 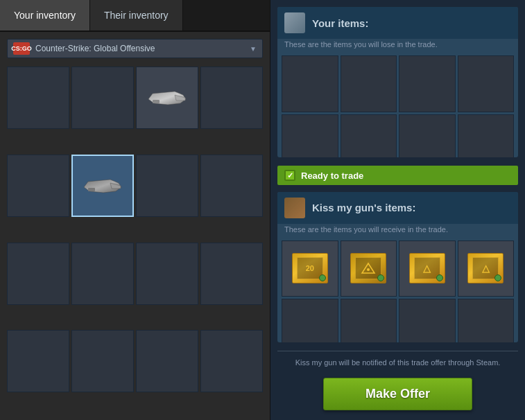 I want to click on notification-text: Kiss my gun will be notified of this tra…, so click(x=398, y=362).